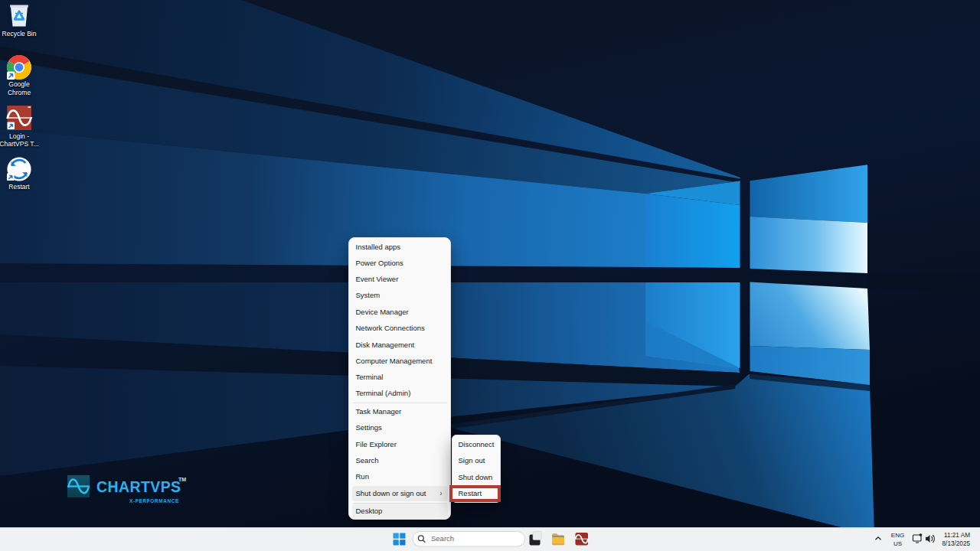  Describe the element at coordinates (139, 487) in the screenshot. I see `svg-text: CHARTVPS` at that location.